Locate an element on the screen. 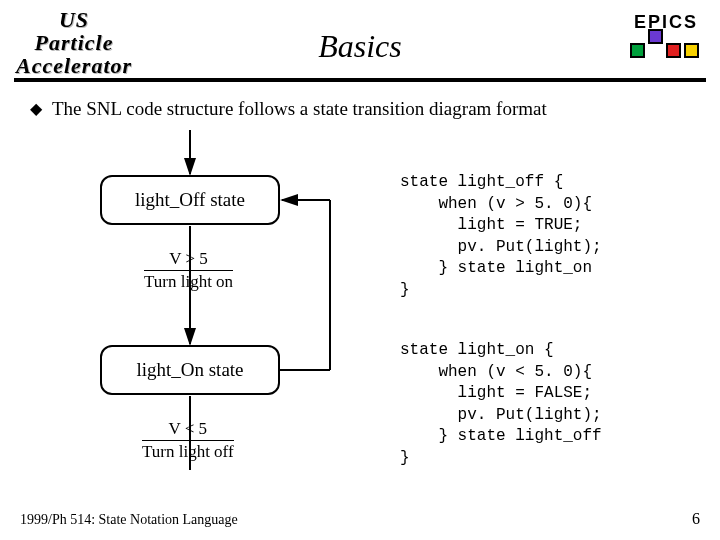 The width and height of the screenshot is (720, 540). transition-on-action: Turn light on is located at coordinates (188, 282).